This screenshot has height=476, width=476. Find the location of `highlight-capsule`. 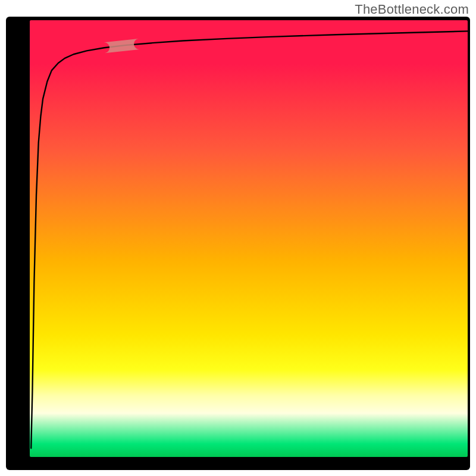

highlight-capsule is located at coordinates (121, 46).